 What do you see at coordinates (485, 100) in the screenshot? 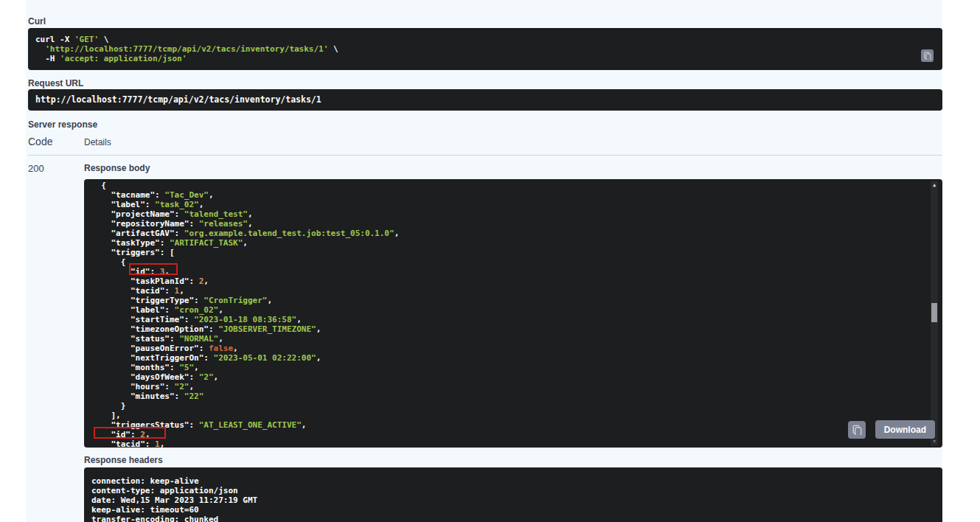
I see `request-url-value: http://localhost:7777/tcmp/api/v2/tacs/i…` at bounding box center [485, 100].